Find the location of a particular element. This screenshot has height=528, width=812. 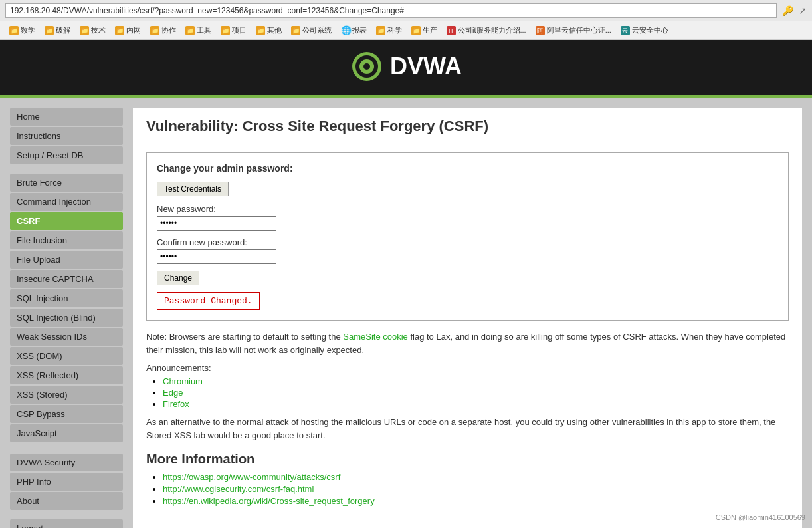

sidebar-item-csp-bypass: CSP Bypass is located at coordinates (66, 414).